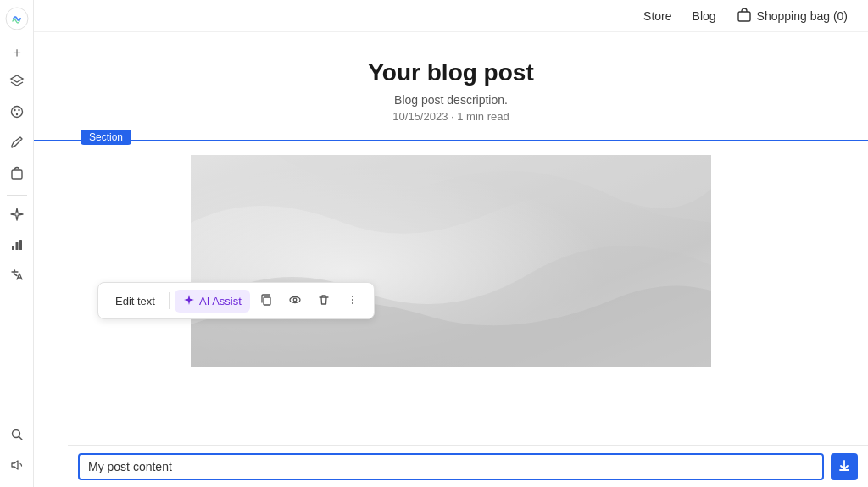 Image resolution: width=868 pixels, height=487 pixels. What do you see at coordinates (266, 301) in the screenshot?
I see `copy-button` at bounding box center [266, 301].